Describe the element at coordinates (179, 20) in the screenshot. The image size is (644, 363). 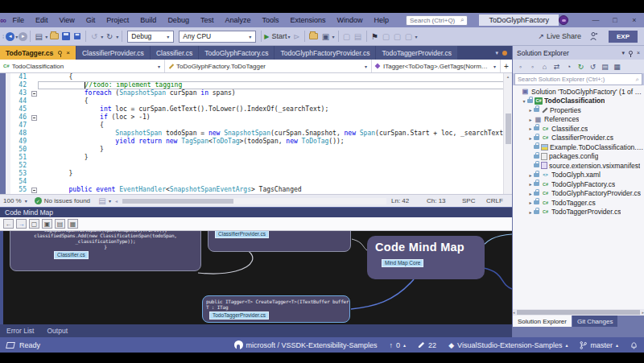
I see `menu-debug: Debug` at that location.